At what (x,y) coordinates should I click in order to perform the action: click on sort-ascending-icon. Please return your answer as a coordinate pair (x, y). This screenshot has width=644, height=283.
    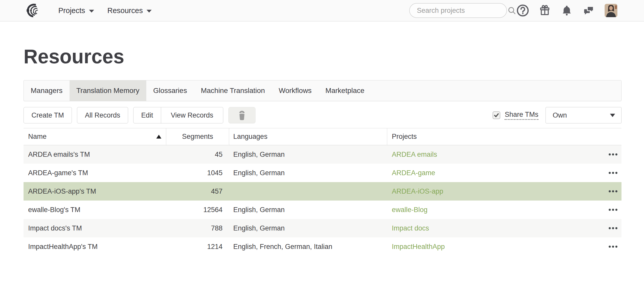
    Looking at the image, I should click on (159, 137).